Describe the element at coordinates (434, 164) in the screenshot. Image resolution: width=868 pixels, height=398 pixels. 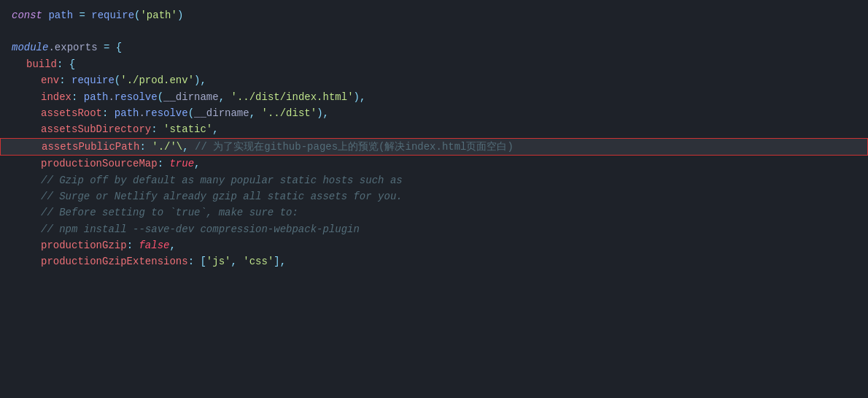
I see `code-line-9: productionSourceMap: true,` at that location.